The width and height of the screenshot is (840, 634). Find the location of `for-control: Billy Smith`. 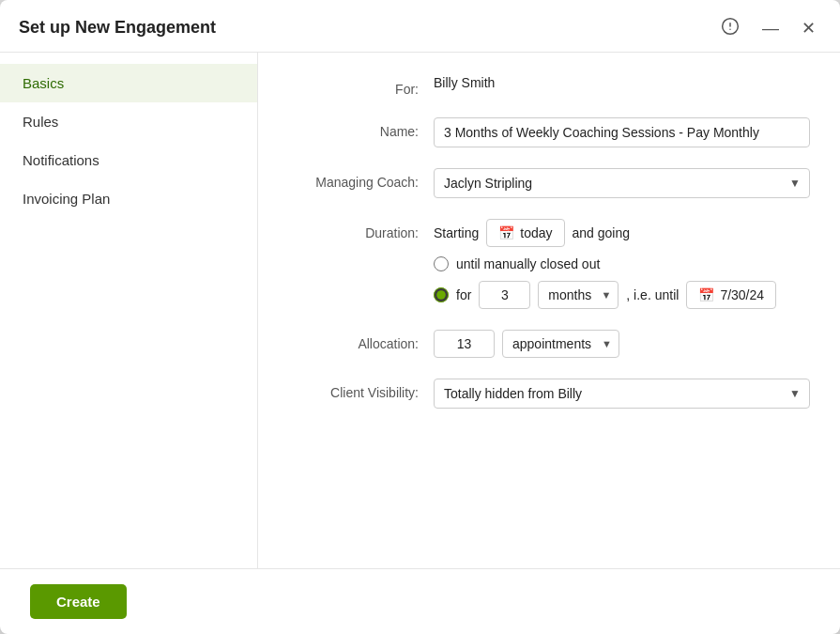

for-control: Billy Smith is located at coordinates (621, 83).